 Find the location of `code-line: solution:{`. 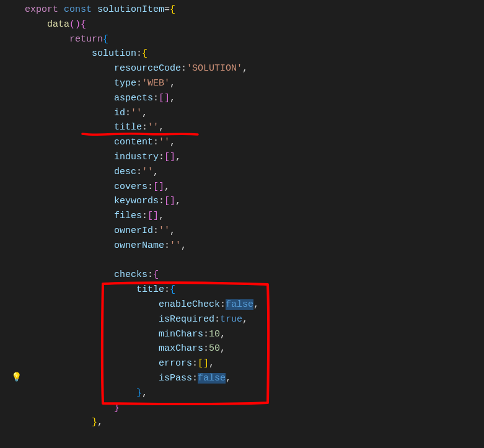

code-line: solution:{ is located at coordinates (254, 54).